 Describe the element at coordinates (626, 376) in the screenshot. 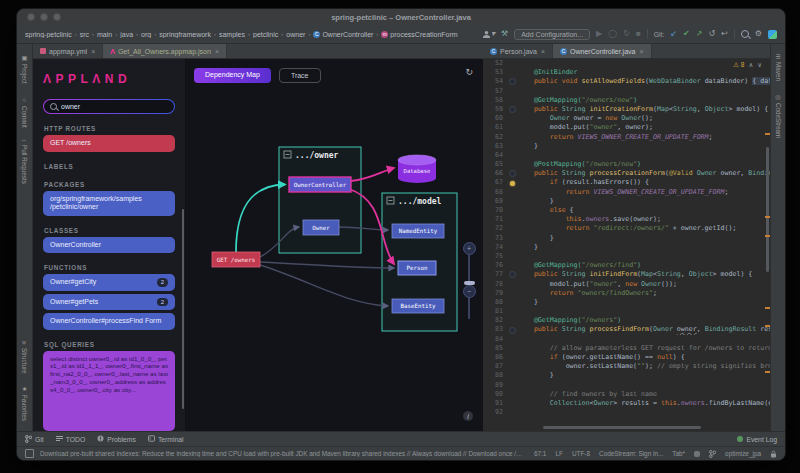

I see `code-line: 88 }` at that location.